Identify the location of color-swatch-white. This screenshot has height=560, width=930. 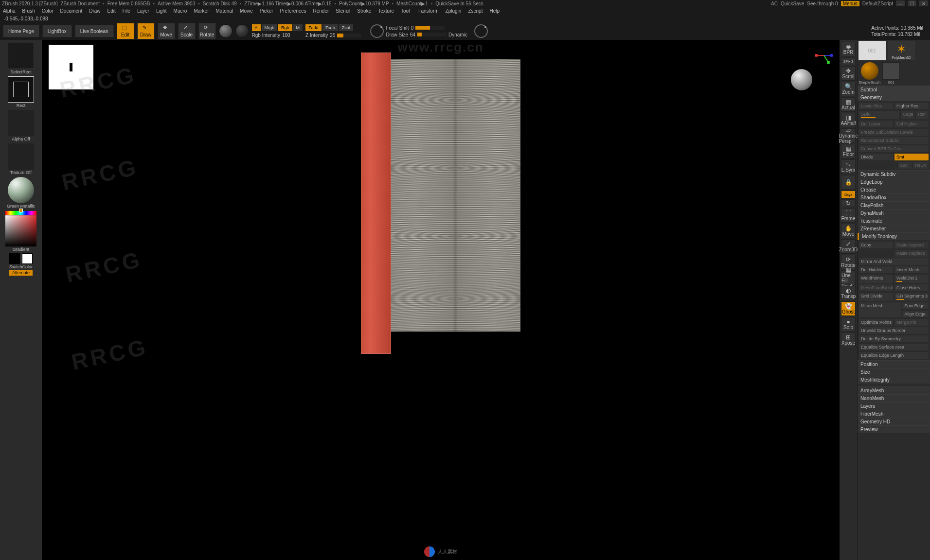
(27, 259).